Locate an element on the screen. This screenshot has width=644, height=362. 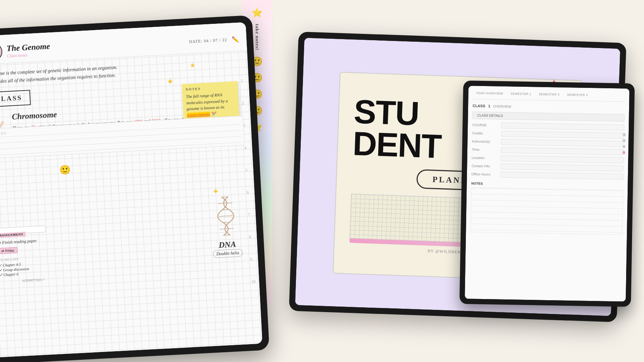
sticky-note-text: The full range of RNA molecules expresse… is located at coordinates (211, 104).